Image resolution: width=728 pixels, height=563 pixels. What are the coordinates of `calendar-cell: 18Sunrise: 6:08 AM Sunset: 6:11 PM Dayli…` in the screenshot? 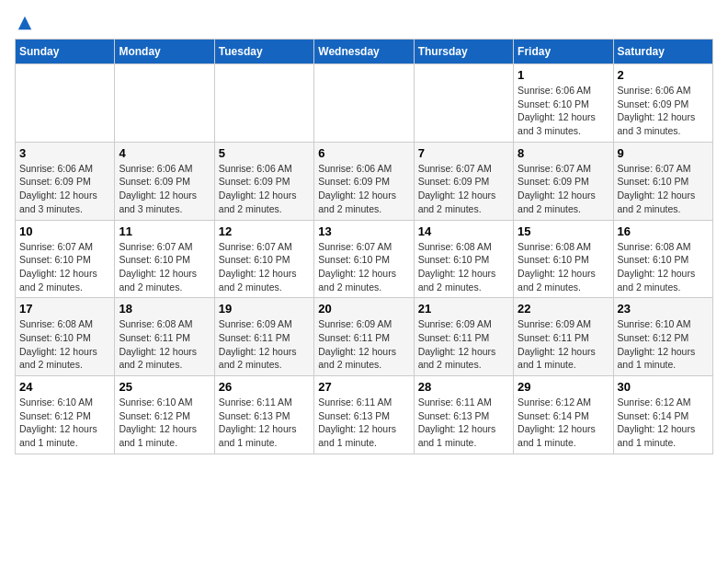 It's located at (165, 337).